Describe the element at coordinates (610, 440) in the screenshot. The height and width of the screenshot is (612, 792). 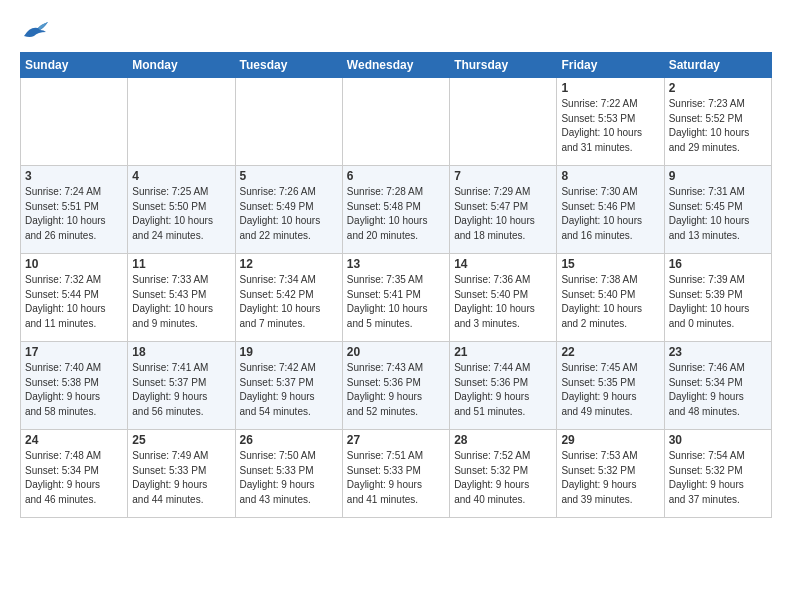
I see `day-number: 29` at that location.